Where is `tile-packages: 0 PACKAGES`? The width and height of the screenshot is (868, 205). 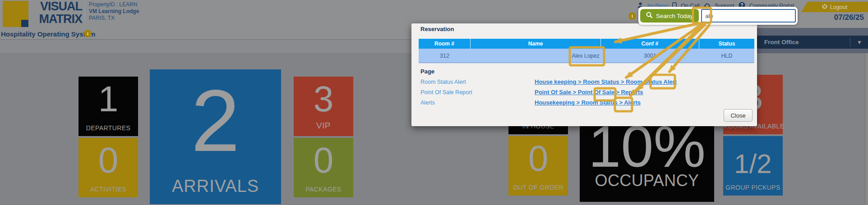
tile-packages: 0 PACKAGES is located at coordinates (323, 168).